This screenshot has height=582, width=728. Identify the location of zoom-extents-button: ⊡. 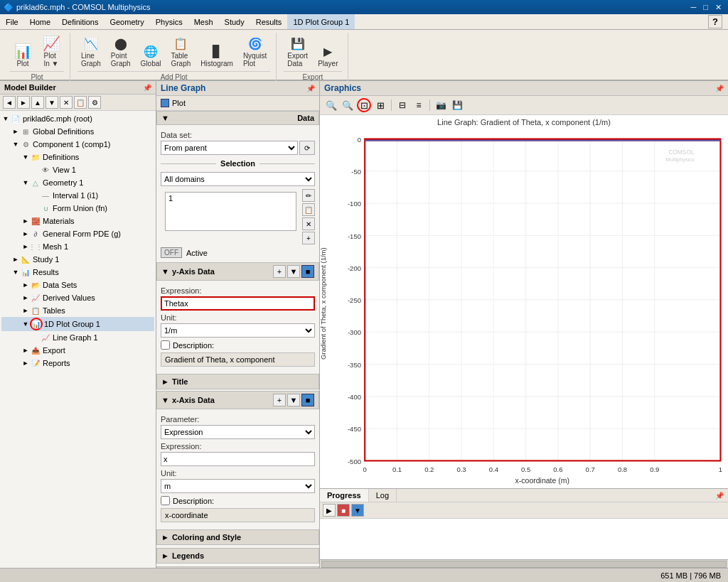
(364, 105).